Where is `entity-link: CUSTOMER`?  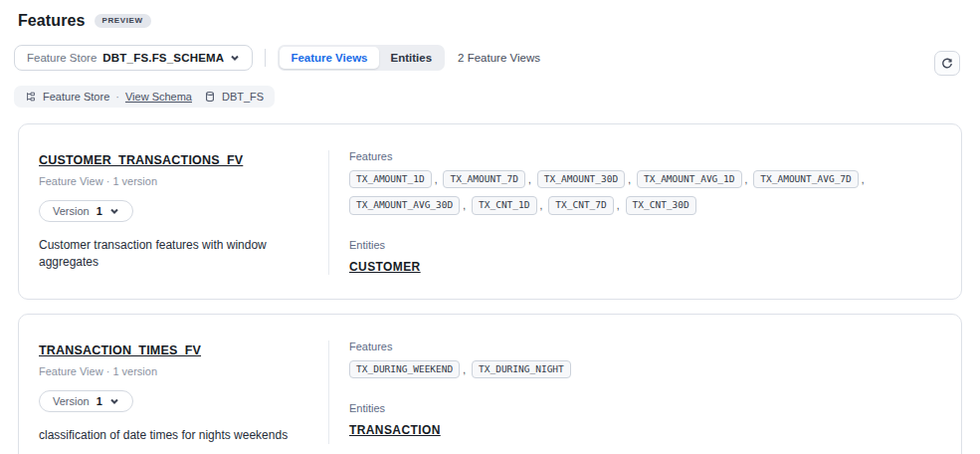
entity-link: CUSTOMER is located at coordinates (385, 267).